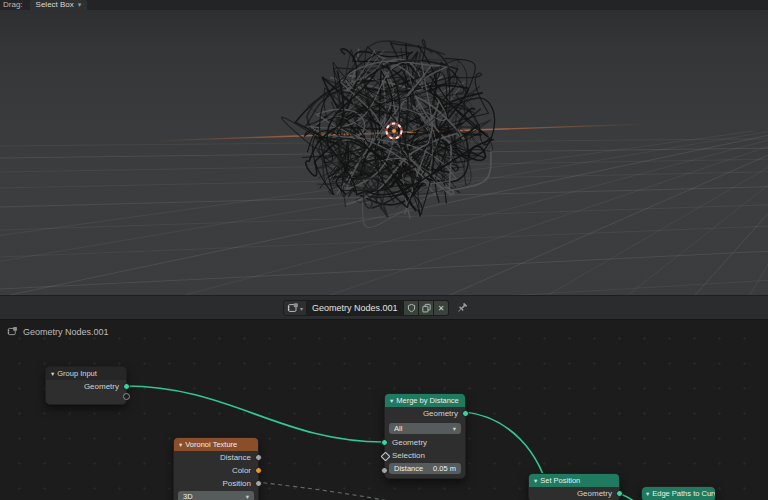  What do you see at coordinates (211, 444) in the screenshot?
I see `node-title: Voronoi Texture` at bounding box center [211, 444].